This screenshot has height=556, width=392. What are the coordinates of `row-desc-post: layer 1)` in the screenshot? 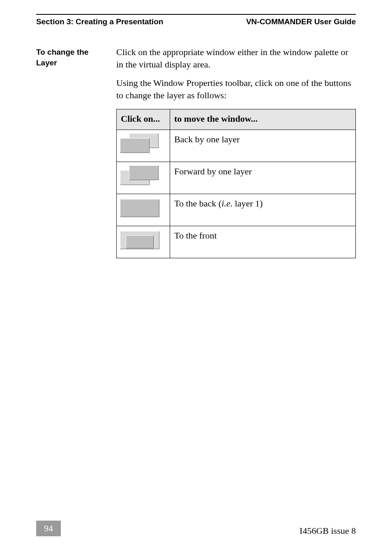 It's located at (247, 203).